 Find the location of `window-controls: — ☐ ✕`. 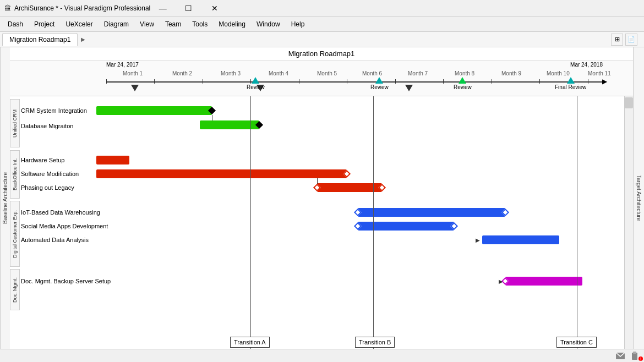

window-controls: — ☐ ✕ is located at coordinates (188, 8).